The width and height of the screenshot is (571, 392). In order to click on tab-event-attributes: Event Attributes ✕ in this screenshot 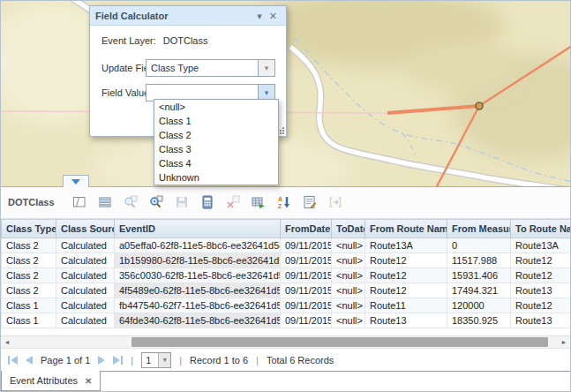, I will do `click(51, 381)`.